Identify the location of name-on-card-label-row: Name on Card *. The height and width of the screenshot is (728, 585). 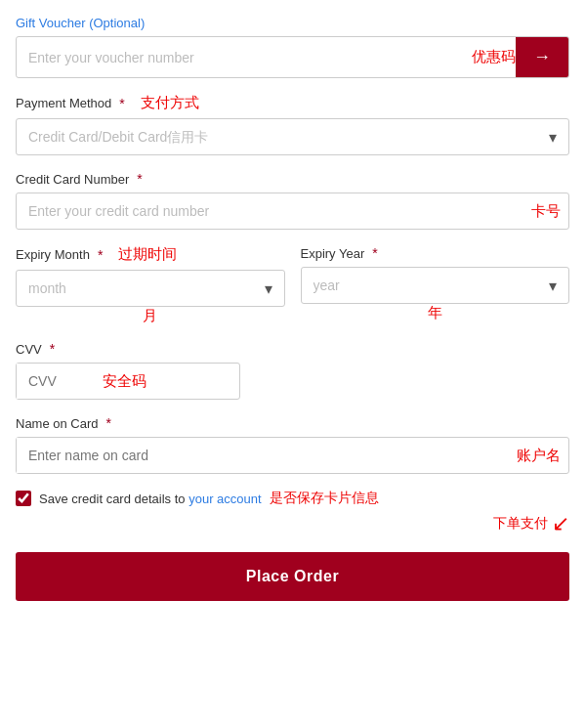
(293, 423).